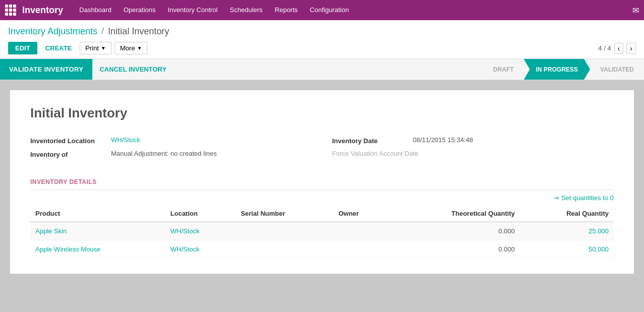 Image resolution: width=644 pixels, height=312 pixels. Describe the element at coordinates (52, 31) in the screenshot. I see `breadcrumb-parent: Inventory Adjustments` at that location.